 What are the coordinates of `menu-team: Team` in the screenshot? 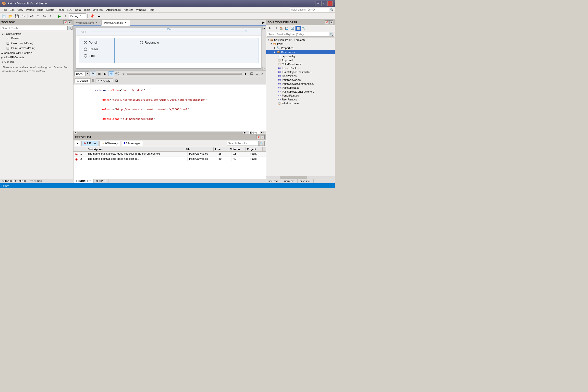 It's located at (60, 10).